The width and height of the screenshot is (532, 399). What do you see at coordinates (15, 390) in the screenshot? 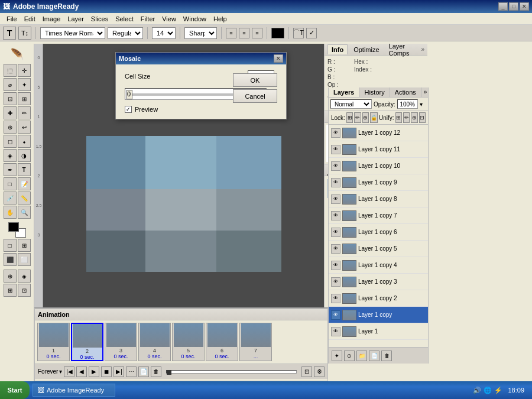
I see `start-button: Start` at bounding box center [15, 390].